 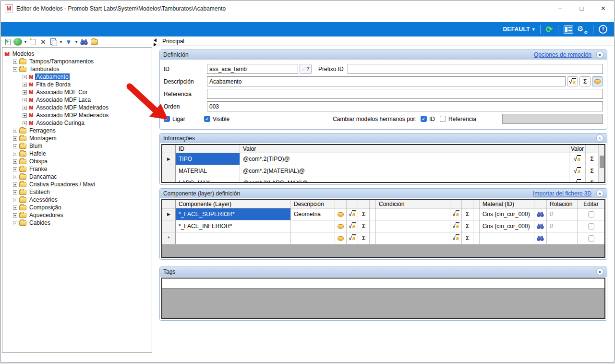 What do you see at coordinates (405, 94) in the screenshot?
I see `referencia-field` at bounding box center [405, 94].